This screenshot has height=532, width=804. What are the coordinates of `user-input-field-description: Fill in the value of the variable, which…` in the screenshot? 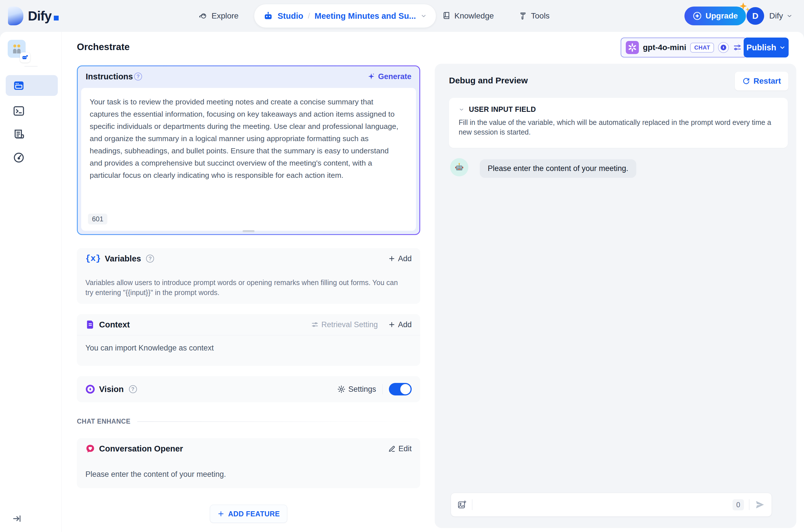 It's located at (617, 127).